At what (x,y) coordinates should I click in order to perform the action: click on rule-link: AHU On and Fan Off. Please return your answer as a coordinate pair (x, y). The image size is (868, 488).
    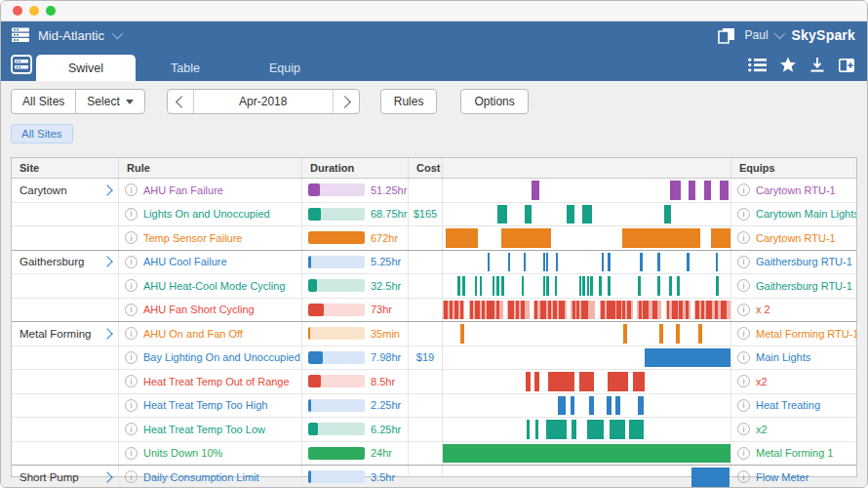
    Looking at the image, I should click on (193, 334).